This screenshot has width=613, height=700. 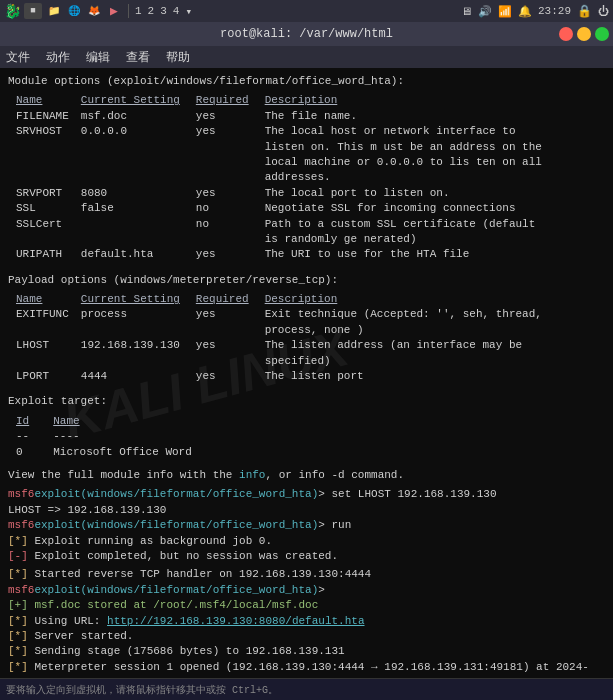 What do you see at coordinates (110, 422) in the screenshot?
I see `table-header-row: Id Name` at bounding box center [110, 422].